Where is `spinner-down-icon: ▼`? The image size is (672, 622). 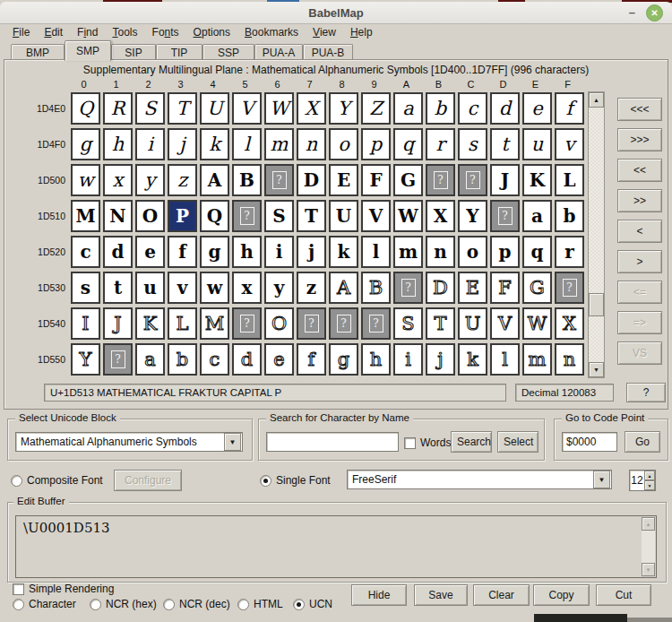 spinner-down-icon: ▼ is located at coordinates (650, 486).